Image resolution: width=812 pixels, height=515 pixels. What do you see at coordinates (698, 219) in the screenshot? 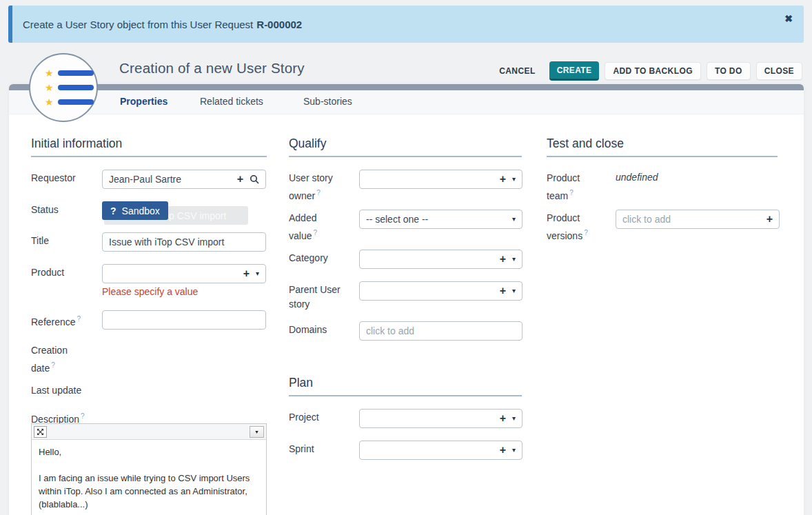
I see `product-versions-field: +` at bounding box center [698, 219].